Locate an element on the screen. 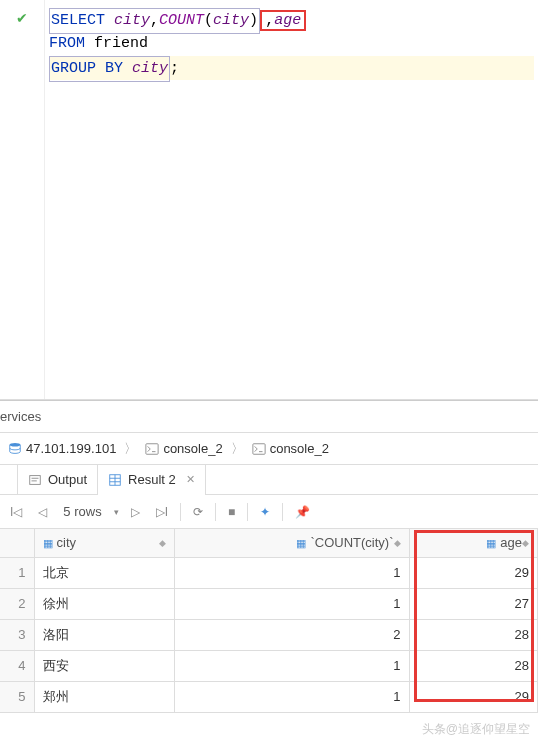 This screenshot has height=746, width=538. rows-count-label: 5 rows is located at coordinates (82, 512).